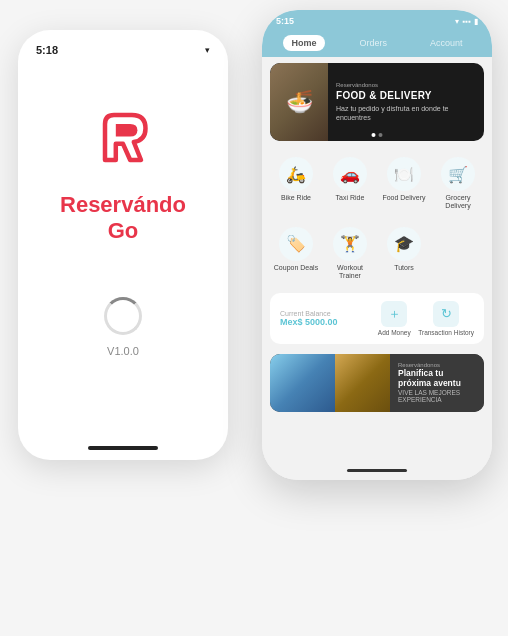  What do you see at coordinates (446, 332) in the screenshot?
I see `transaction-history-label: Transaction History` at bounding box center [446, 332].